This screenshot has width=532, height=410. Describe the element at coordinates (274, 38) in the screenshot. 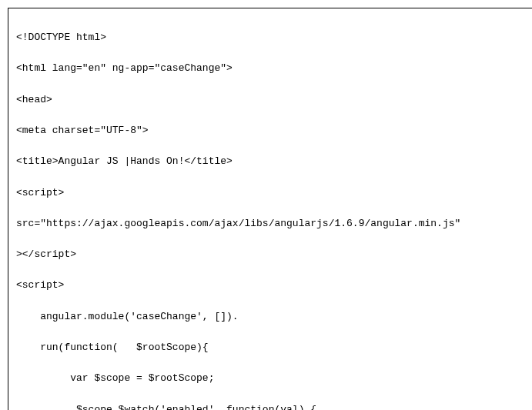

I see `code-line: <!DOCTYPE html>` at that location.